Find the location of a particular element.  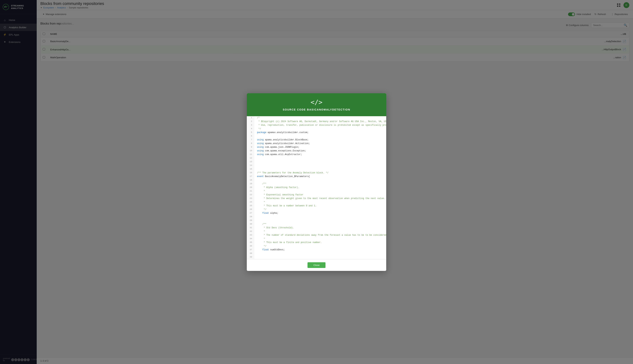

line-number: 15 is located at coordinates (250, 170).